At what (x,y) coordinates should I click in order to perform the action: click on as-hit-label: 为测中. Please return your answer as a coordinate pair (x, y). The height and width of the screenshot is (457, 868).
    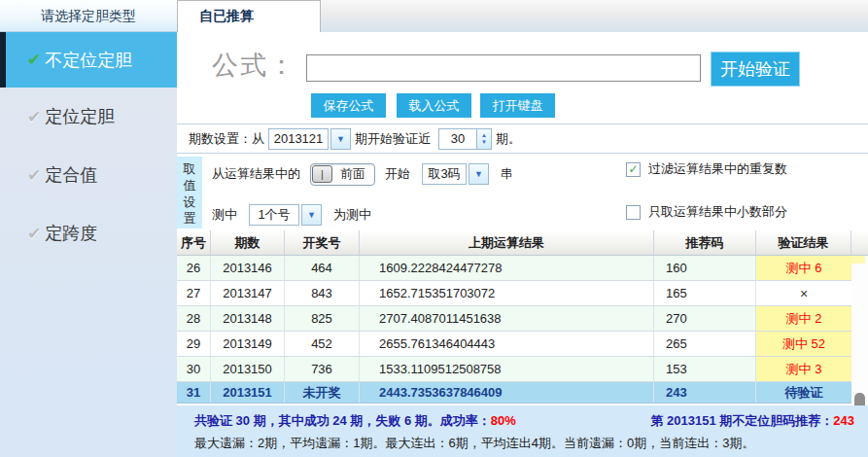
    Looking at the image, I should click on (352, 215).